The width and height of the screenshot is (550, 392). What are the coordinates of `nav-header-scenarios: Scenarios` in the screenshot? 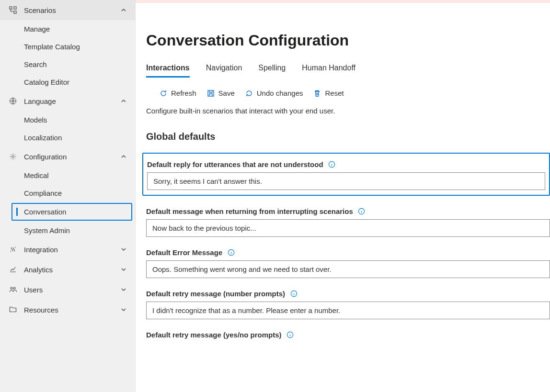 It's located at (68, 10).